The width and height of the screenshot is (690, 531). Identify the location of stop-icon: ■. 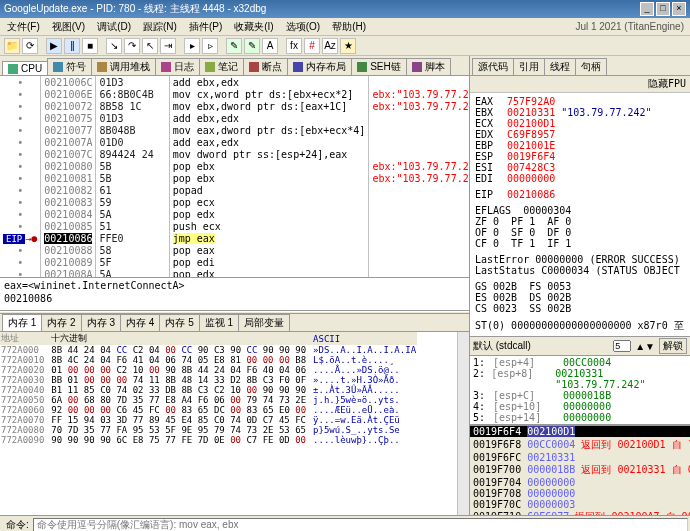
(90, 46).